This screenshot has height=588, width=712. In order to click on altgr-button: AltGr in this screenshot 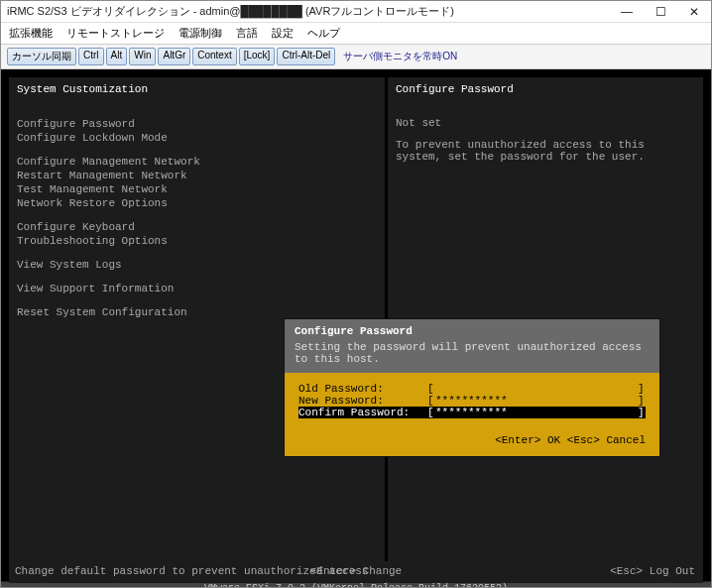, I will do `click(175, 57)`.